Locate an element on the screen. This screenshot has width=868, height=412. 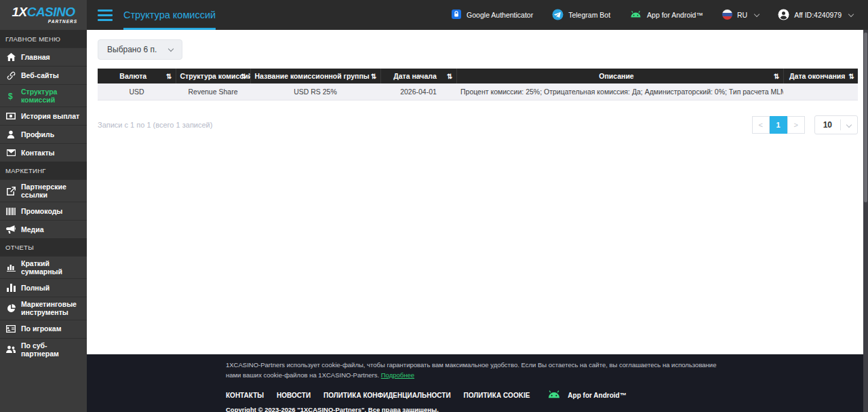
sidebar-item-label: Контакты is located at coordinates (38, 153).